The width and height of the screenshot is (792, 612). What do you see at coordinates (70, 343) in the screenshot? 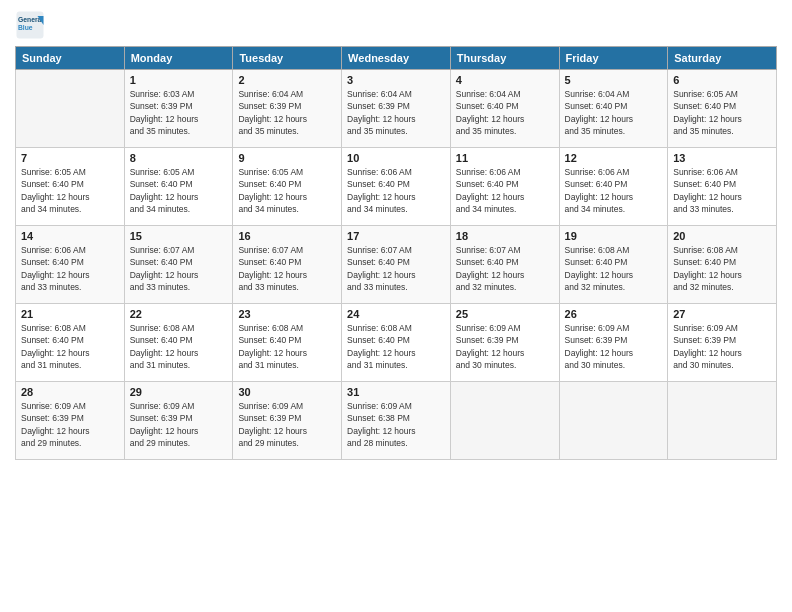
I see `calendar-cell: 21Sunrise: 6:08 AM Sunset: 6:40 PM Dayli…` at bounding box center [70, 343].